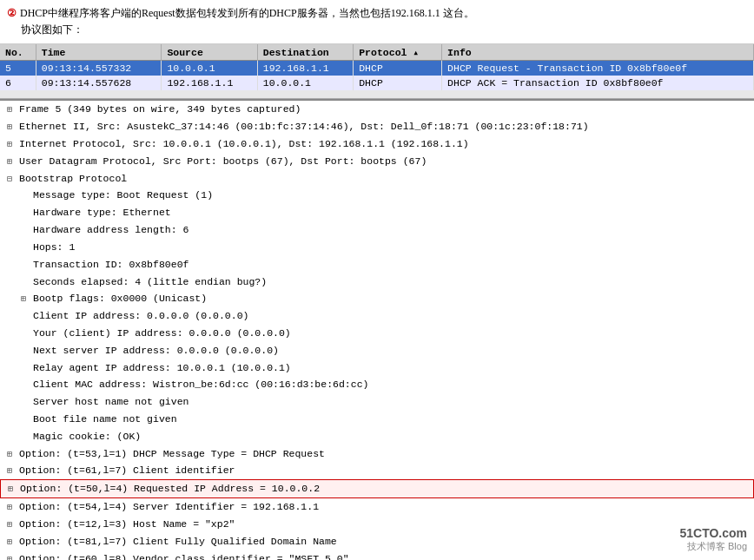 The image size is (754, 560). I want to click on table-cell: 5, so click(17, 69).